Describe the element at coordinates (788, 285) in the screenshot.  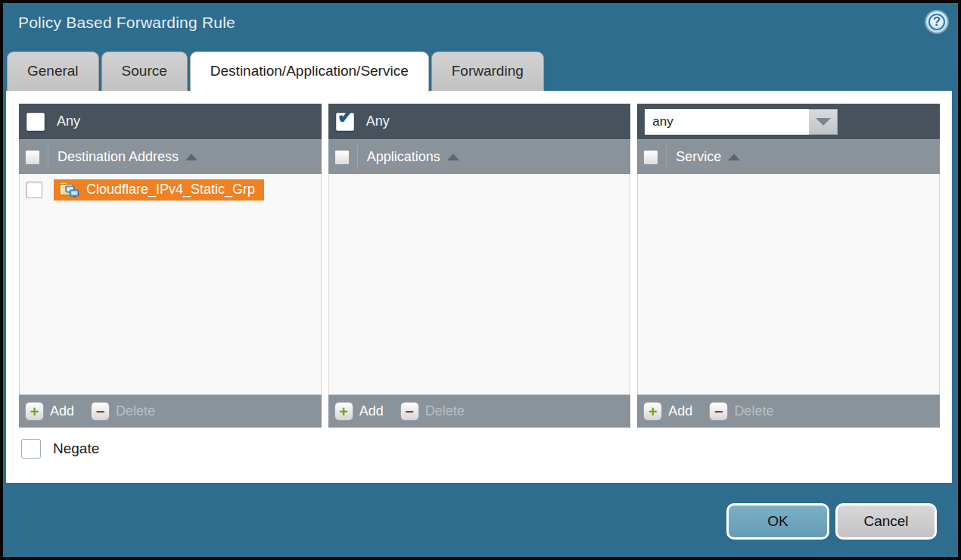
I see `service-list` at that location.